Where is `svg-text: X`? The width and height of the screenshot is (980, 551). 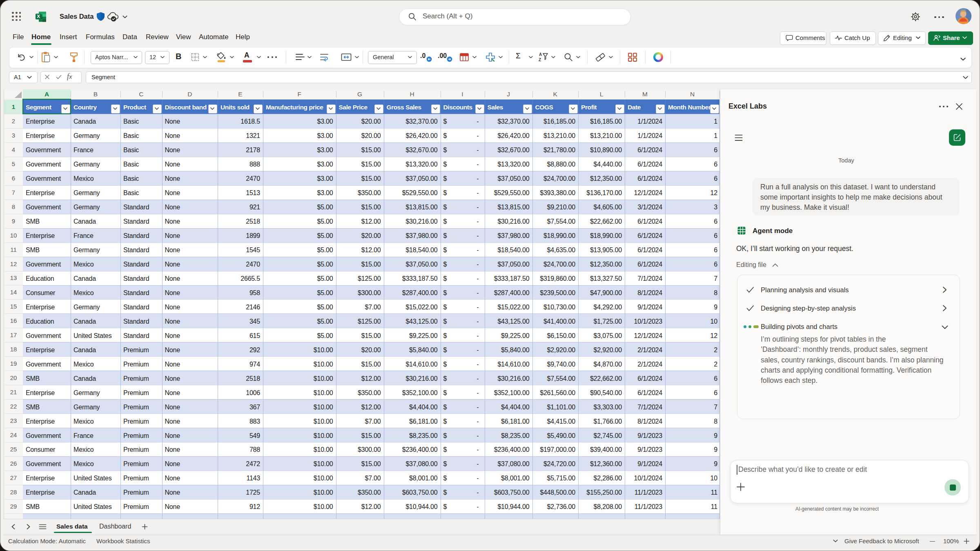 svg-text: X is located at coordinates (38, 16).